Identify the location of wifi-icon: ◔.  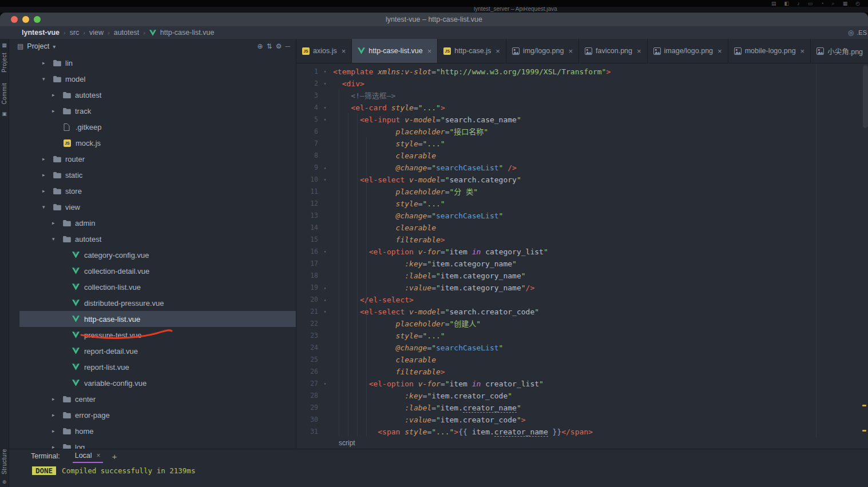
(822, 3).